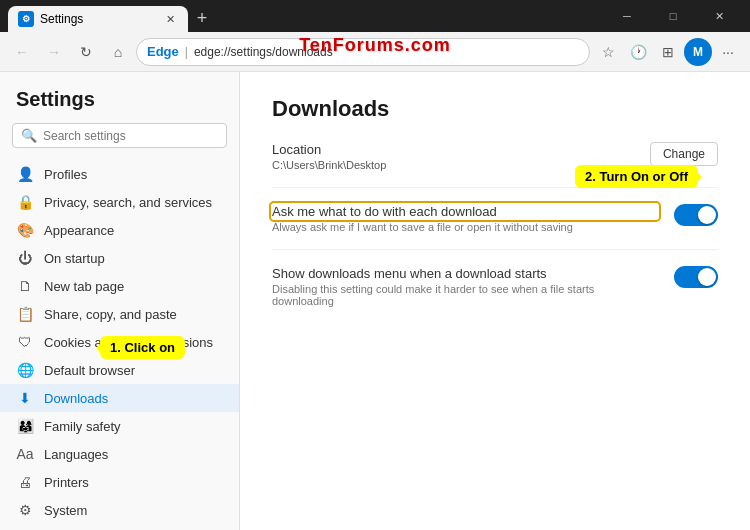 Image resolution: width=750 pixels, height=530 pixels. I want to click on sidebar-item-reset: 🔄 Reset settings, so click(120, 527).